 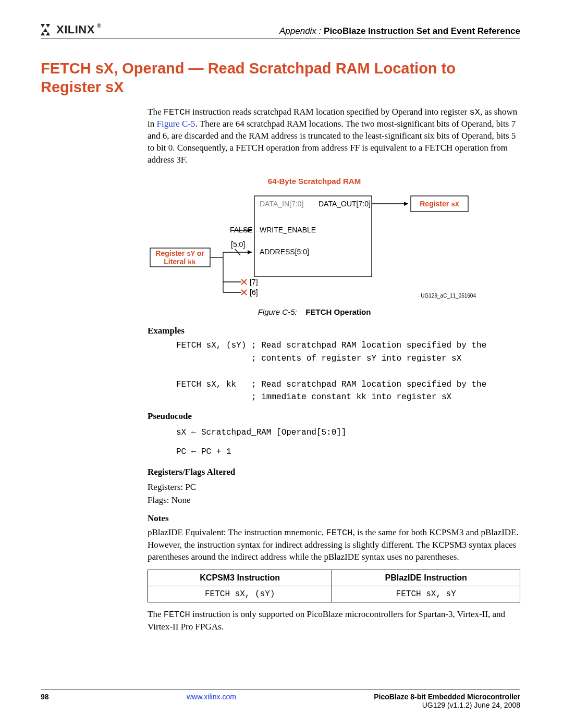 What do you see at coordinates (334, 416) in the screenshot?
I see `pseudocode-heading: Pseudocode` at bounding box center [334, 416].